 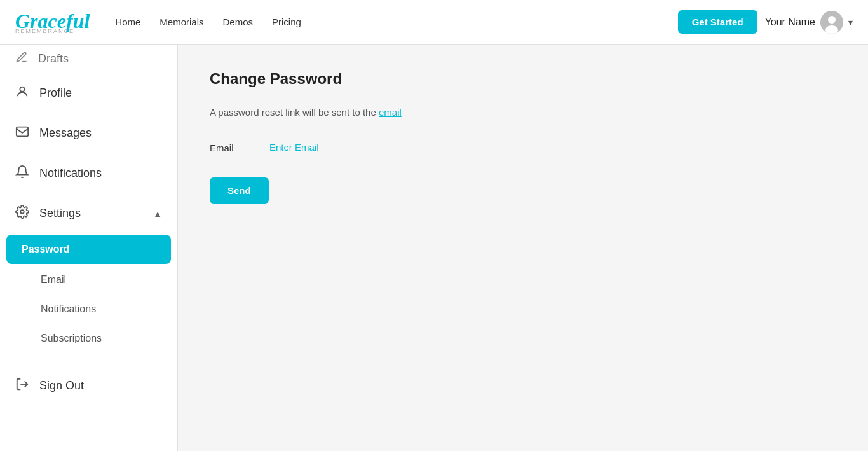 What do you see at coordinates (809, 22) in the screenshot?
I see `user-menu: Your Name ▾` at bounding box center [809, 22].